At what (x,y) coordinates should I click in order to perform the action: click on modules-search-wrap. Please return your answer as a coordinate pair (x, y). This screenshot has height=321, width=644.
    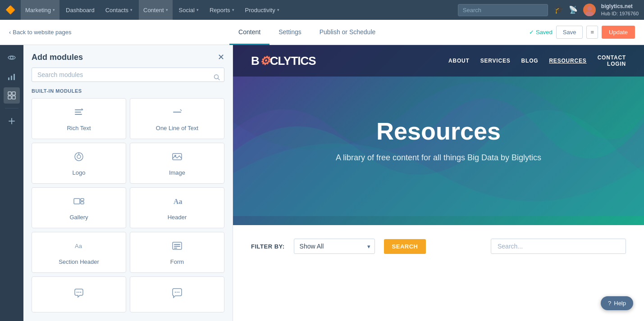
    Looking at the image, I should click on (128, 78).